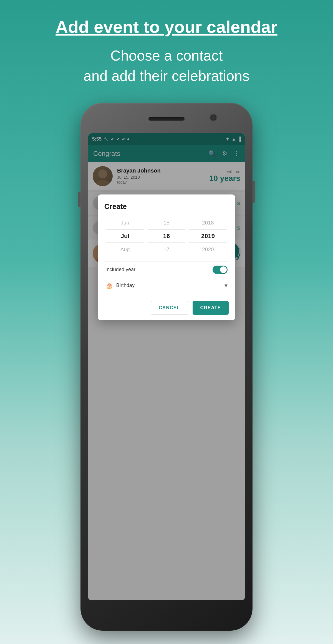  What do you see at coordinates (254, 192) in the screenshot?
I see `power-button` at bounding box center [254, 192].